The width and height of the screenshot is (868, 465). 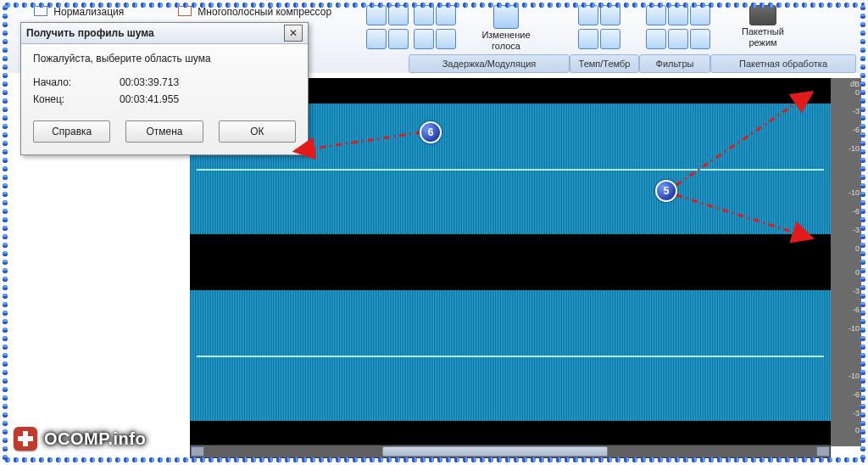 What do you see at coordinates (675, 64) in the screenshot?
I see `ribbon-group-filters: Фильтры` at bounding box center [675, 64].